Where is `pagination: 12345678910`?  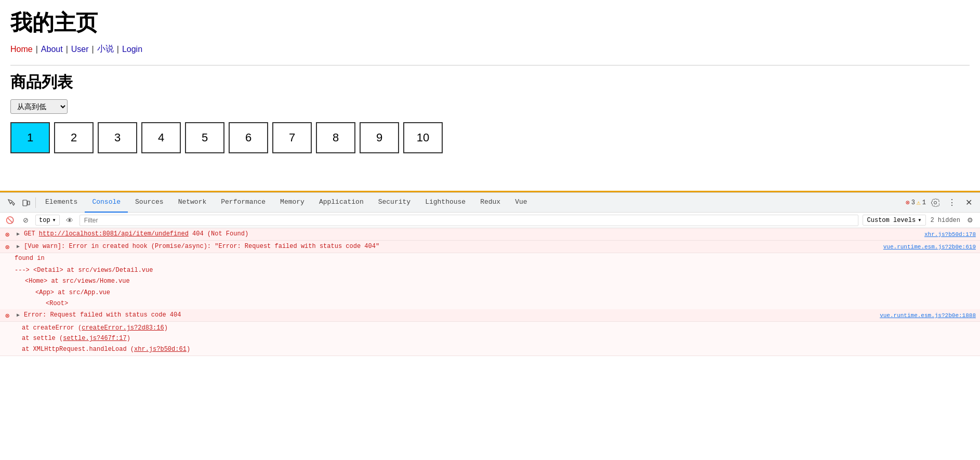 pagination: 12345678910 is located at coordinates (490, 138).